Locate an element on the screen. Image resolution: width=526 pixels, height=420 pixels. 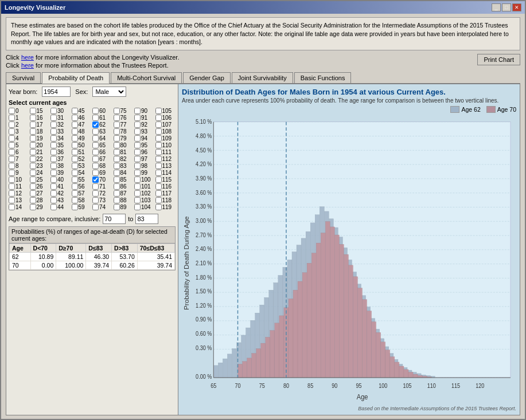
list-item: 73 is located at coordinates (103, 201).